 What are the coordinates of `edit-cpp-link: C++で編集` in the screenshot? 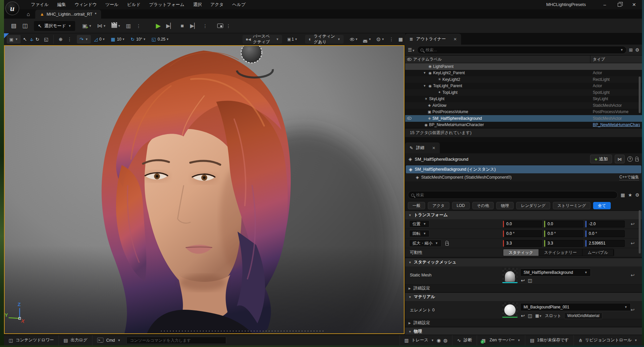 It's located at (629, 177).